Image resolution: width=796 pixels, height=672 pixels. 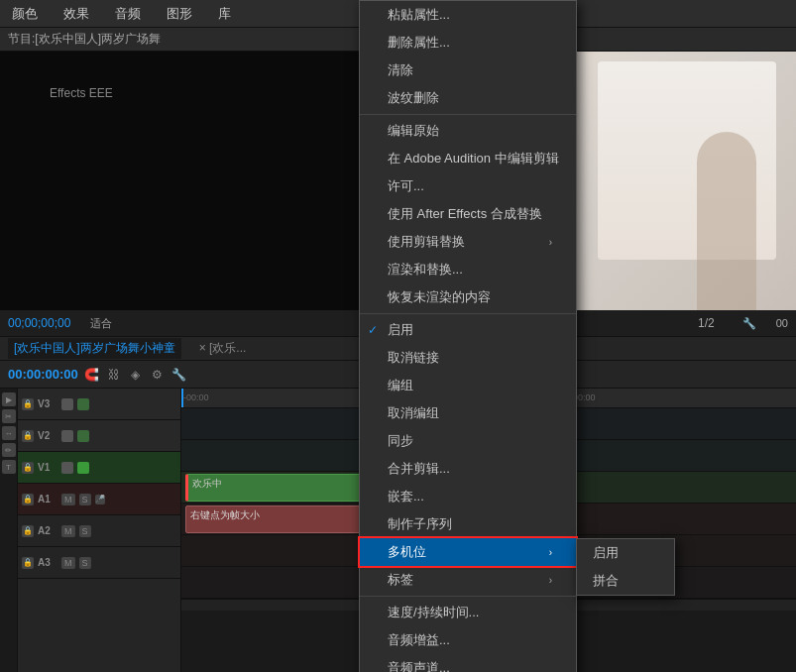 What do you see at coordinates (625, 553) in the screenshot?
I see `submenu-enable: 启用` at bounding box center [625, 553].